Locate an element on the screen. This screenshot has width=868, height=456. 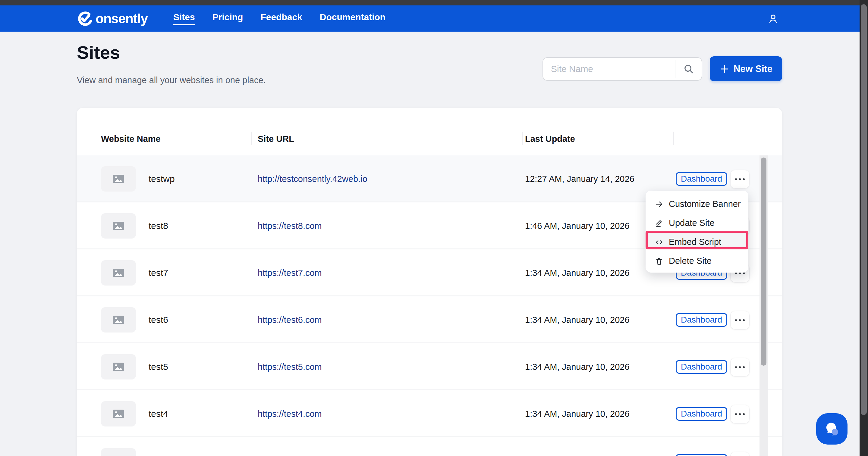
new-site-label: New Site is located at coordinates (753, 69).